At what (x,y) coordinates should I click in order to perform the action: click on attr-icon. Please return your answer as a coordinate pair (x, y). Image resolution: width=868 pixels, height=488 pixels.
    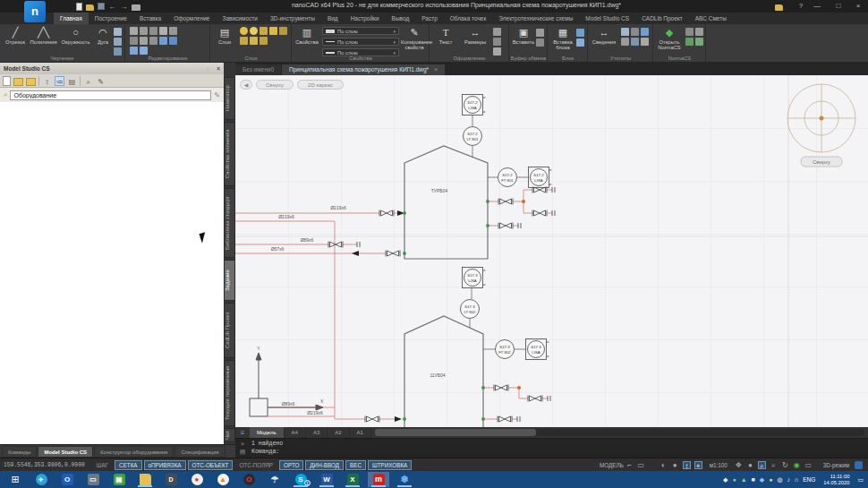
    Looking at the image, I should click on (580, 43).